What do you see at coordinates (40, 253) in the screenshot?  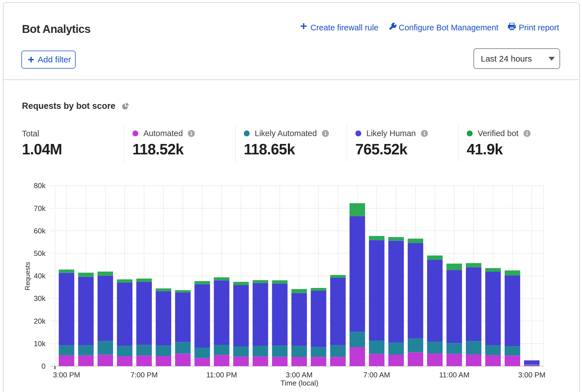 I see `svg-text: 50k` at bounding box center [40, 253].